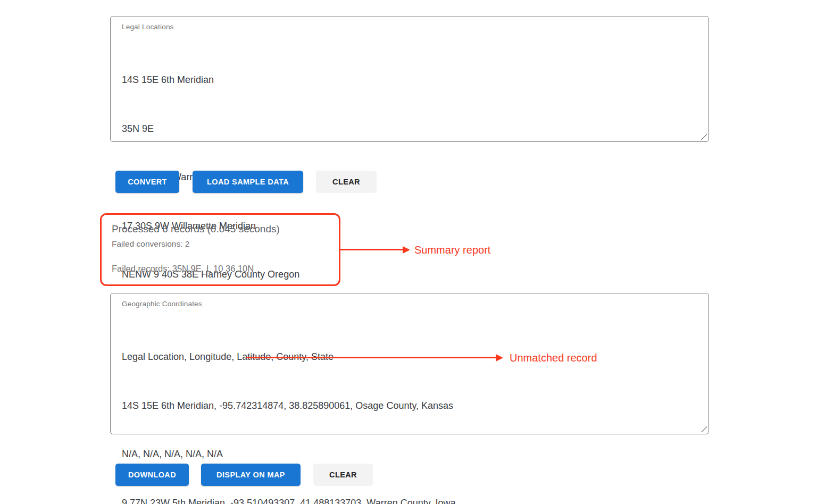 The height and width of the screenshot is (504, 817). Describe the element at coordinates (415, 80) in the screenshot. I see `input-line: 14S 15E 6th Meridian` at that location.